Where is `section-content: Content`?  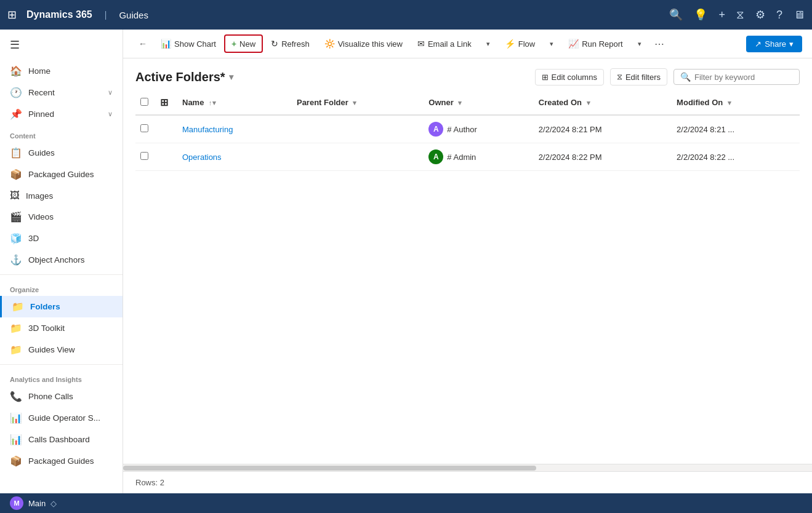
section-content: Content is located at coordinates (62, 133).